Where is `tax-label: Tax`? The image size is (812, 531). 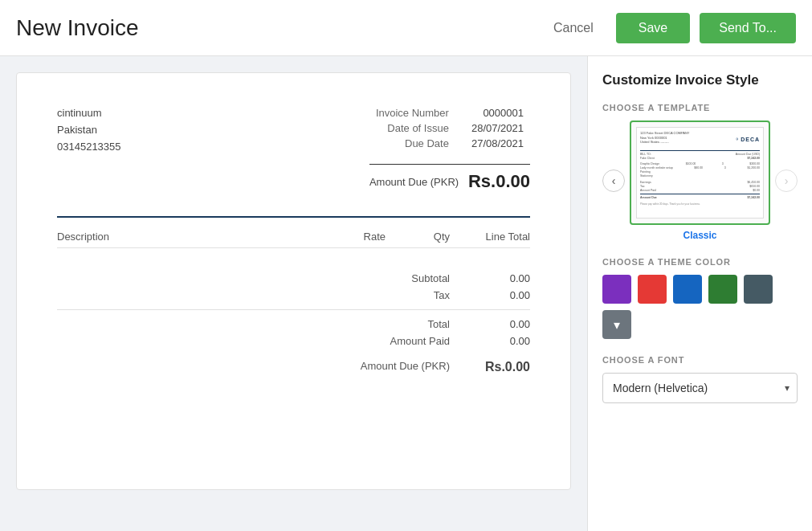 tax-label: Tax is located at coordinates (402, 296).